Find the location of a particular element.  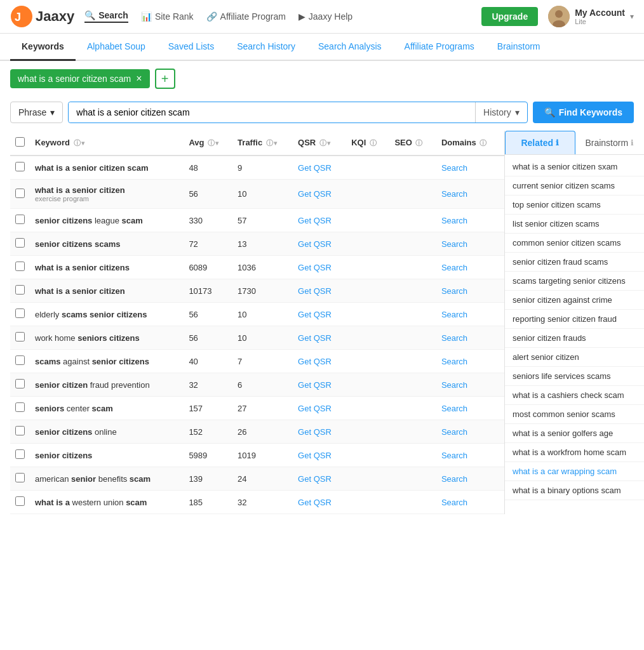

tab-related: Related ℹ is located at coordinates (540, 142).